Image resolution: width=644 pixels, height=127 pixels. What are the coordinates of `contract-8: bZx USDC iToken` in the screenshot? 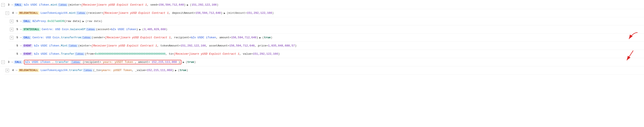 It's located at (38, 62).